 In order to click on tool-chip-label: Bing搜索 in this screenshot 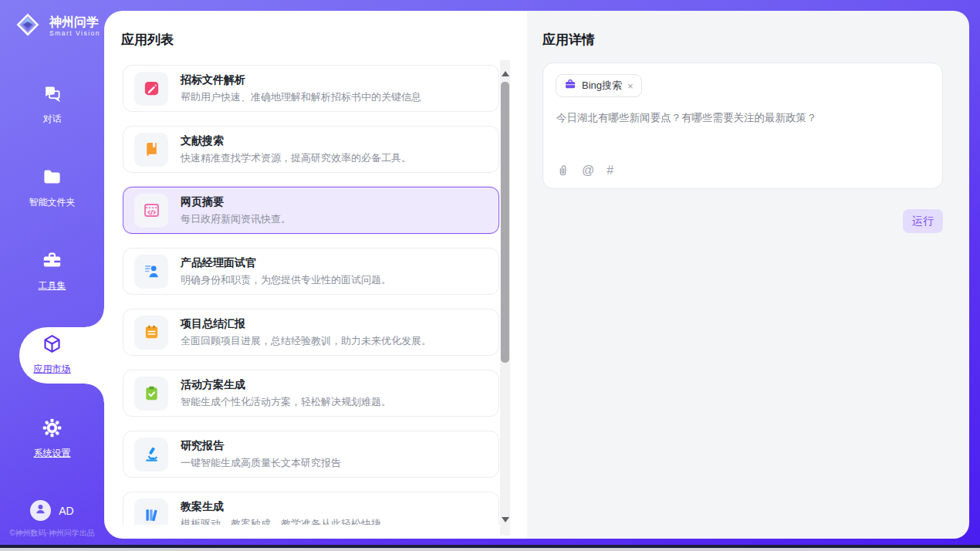, I will do `click(602, 86)`.